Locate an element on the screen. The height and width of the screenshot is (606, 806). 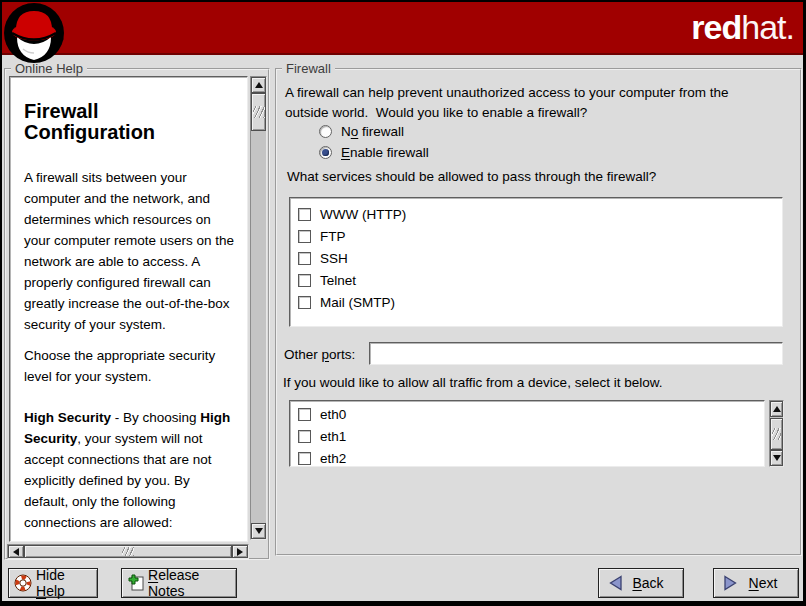
redhat-wordmark: redhat. is located at coordinates (742, 27).